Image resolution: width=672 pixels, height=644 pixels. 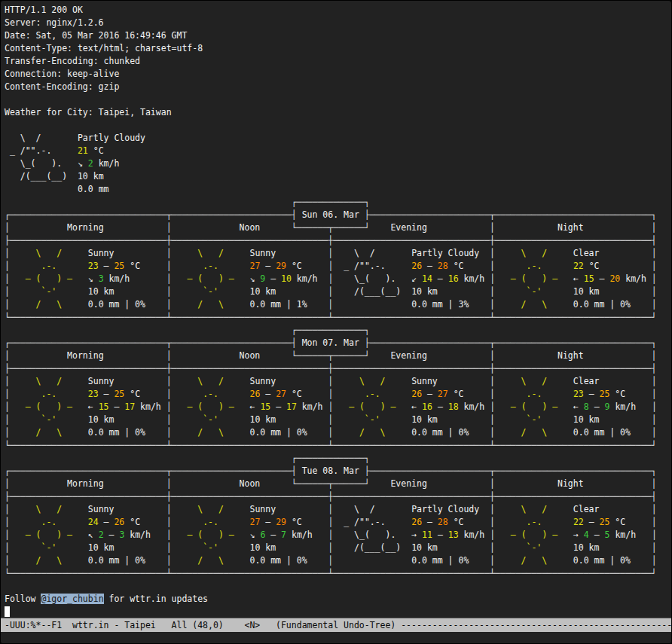 What do you see at coordinates (23, 599) in the screenshot?
I see `text-segment: Follow` at bounding box center [23, 599].